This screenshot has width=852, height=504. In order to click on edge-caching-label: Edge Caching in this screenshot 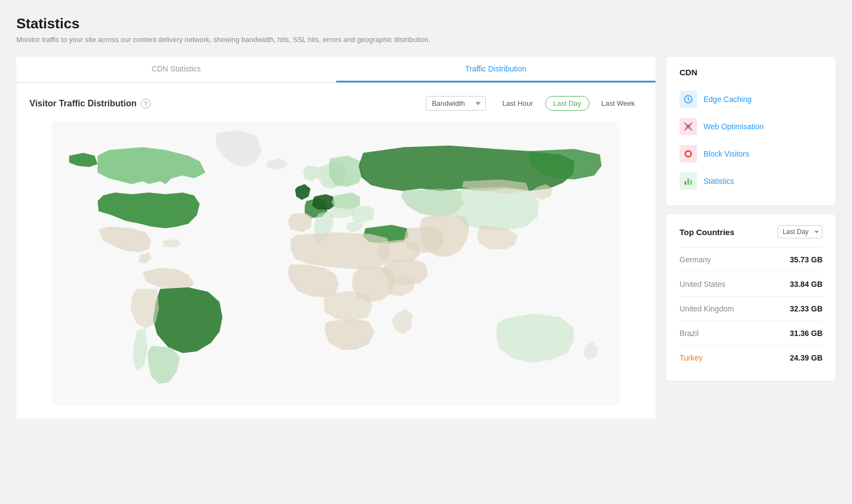, I will do `click(728, 99)`.